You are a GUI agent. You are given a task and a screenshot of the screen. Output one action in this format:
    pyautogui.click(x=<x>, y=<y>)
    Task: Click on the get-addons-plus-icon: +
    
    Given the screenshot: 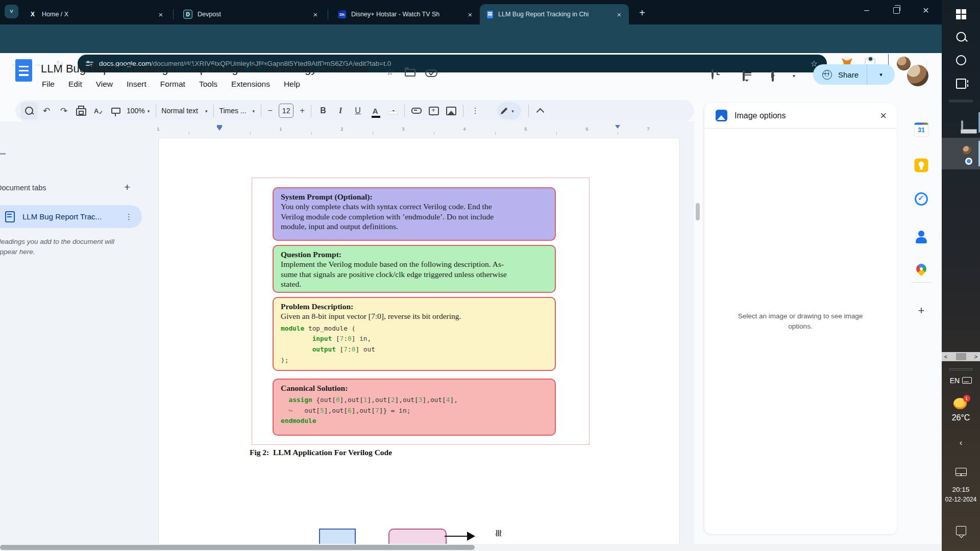 What is the action you would take?
    pyautogui.click(x=922, y=311)
    